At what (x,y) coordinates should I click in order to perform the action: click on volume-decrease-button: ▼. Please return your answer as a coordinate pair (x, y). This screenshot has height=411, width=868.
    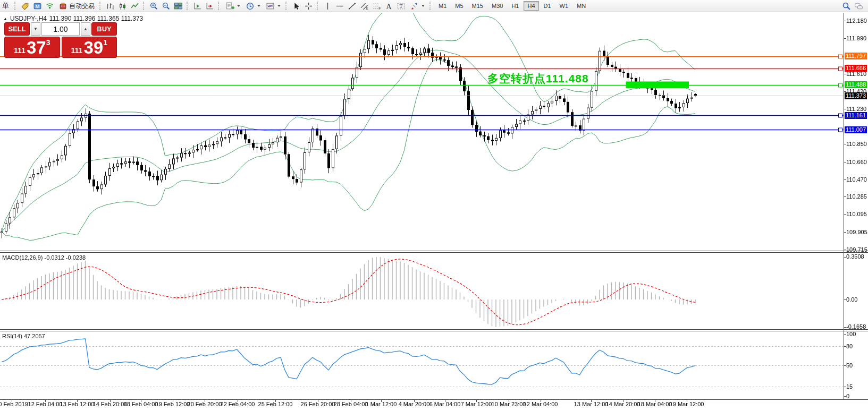
    Looking at the image, I should click on (36, 29).